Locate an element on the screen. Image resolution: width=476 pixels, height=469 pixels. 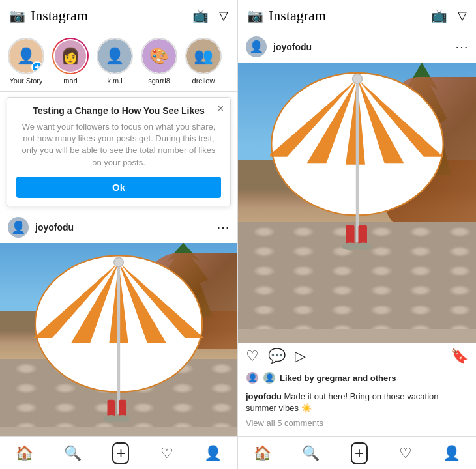
right-nav-search: 🔍 is located at coordinates (310, 453).